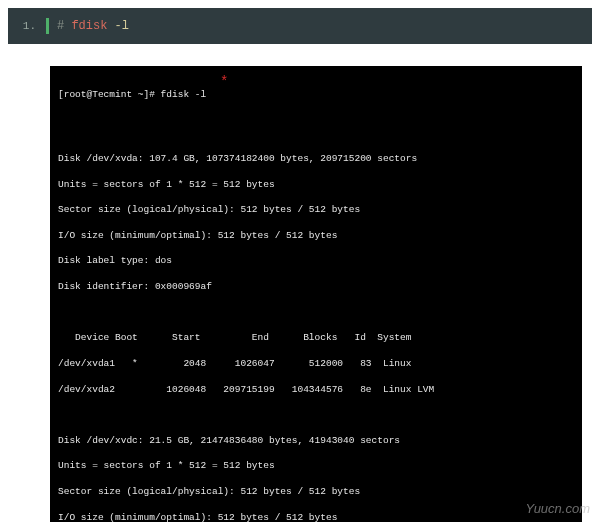 This screenshot has height=522, width=600. Describe the element at coordinates (316, 390) in the screenshot. I see `partition-row: /dev/xvda2 1026048 209715199 104344576 8…` at that location.